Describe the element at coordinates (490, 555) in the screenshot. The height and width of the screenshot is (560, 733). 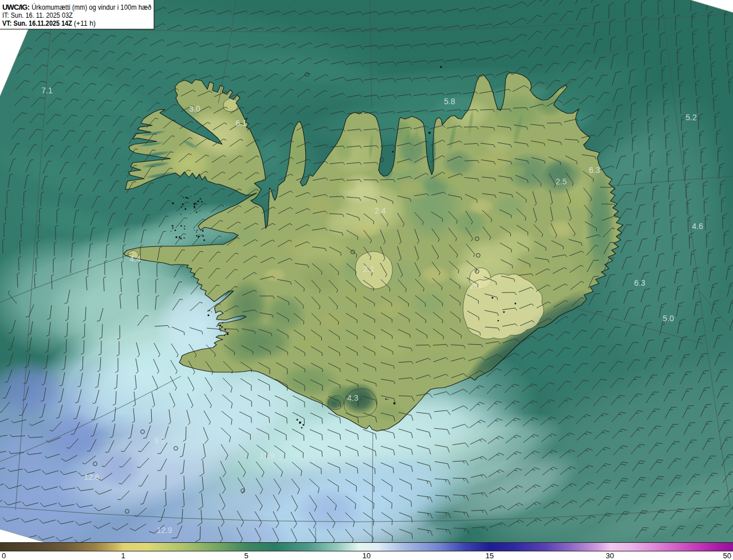
I see `svg-text: 15` at that location.